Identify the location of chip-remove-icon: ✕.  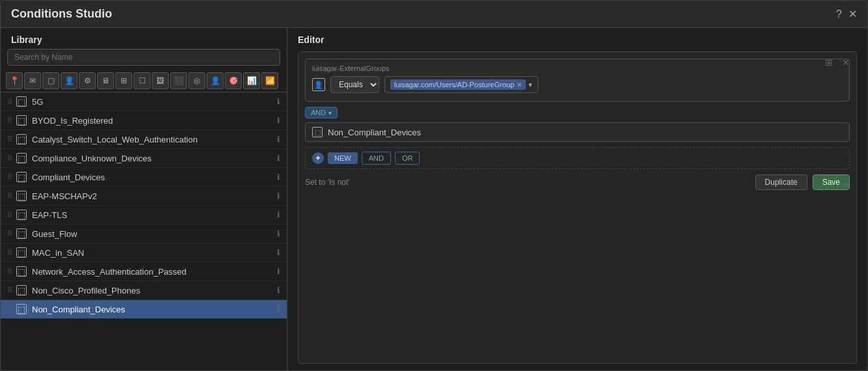
(519, 85).